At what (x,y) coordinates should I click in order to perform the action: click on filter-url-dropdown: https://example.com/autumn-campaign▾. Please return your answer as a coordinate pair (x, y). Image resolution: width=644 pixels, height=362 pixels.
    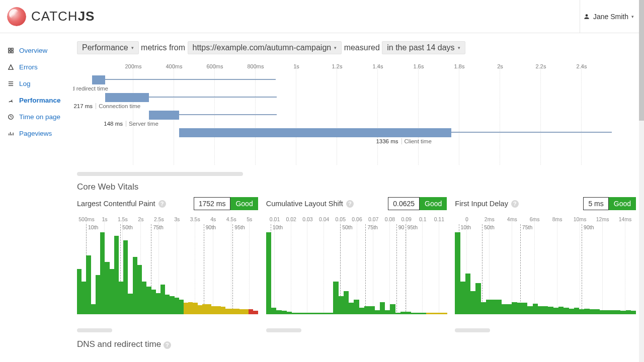
    Looking at the image, I should click on (265, 48).